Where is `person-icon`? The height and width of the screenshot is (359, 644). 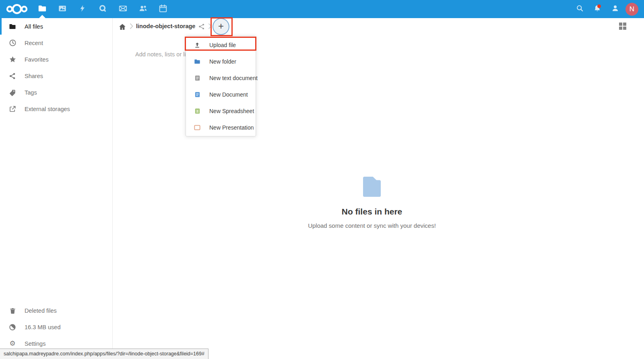
person-icon is located at coordinates (615, 9).